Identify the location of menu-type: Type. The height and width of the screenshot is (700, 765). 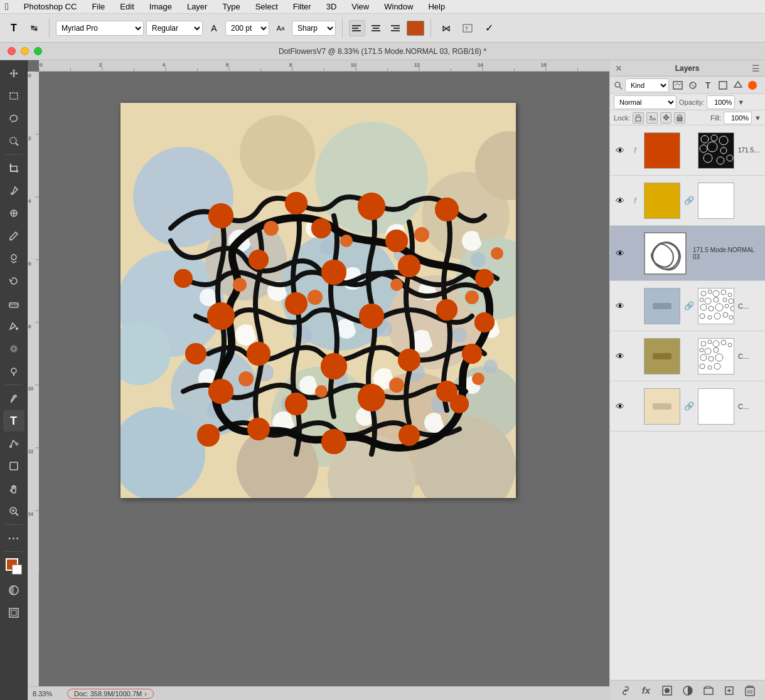
(231, 6).